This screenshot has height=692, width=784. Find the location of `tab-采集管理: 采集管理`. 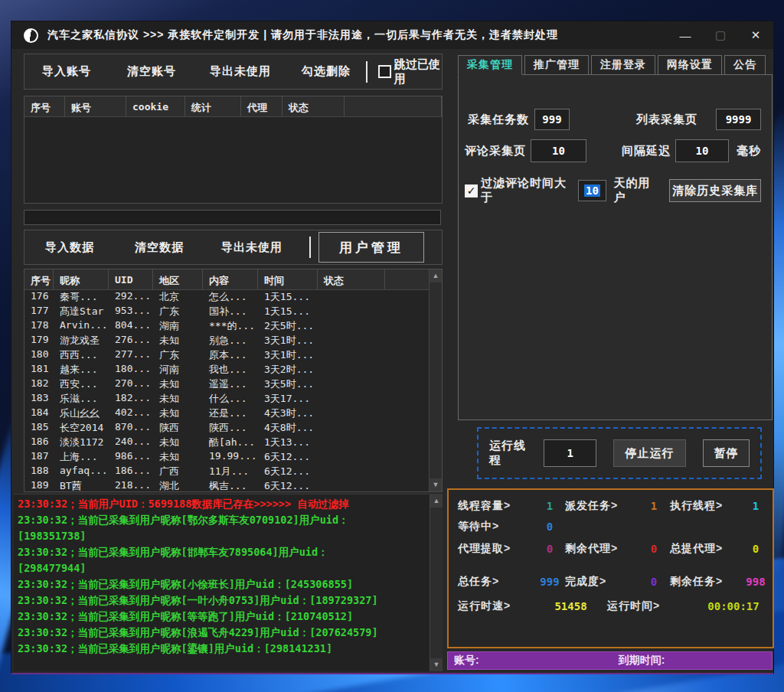

tab-采集管理: 采集管理 is located at coordinates (490, 65).